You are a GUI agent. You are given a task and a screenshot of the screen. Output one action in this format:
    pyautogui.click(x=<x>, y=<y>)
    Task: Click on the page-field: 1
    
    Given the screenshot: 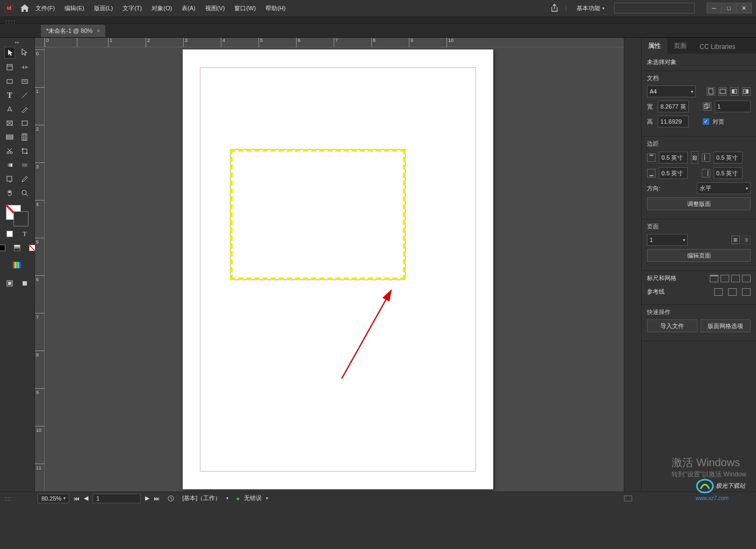 What is the action you would take?
    pyautogui.click(x=117, y=498)
    